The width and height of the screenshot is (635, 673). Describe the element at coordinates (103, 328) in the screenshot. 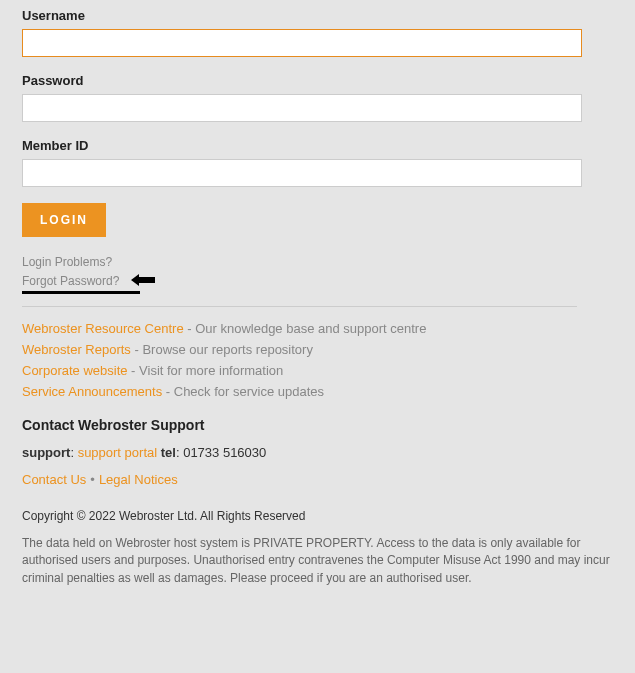

I see `resource-centre-link: Webroster Resource Centre` at that location.